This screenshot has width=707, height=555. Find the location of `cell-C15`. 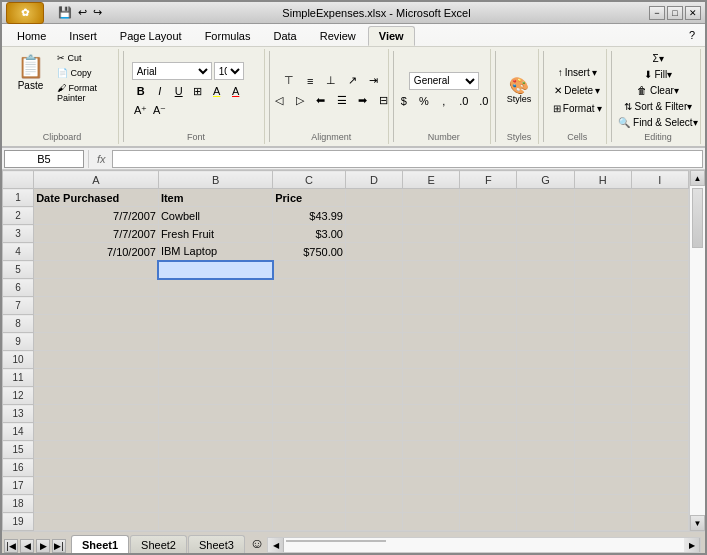

cell-C15 is located at coordinates (310, 450).